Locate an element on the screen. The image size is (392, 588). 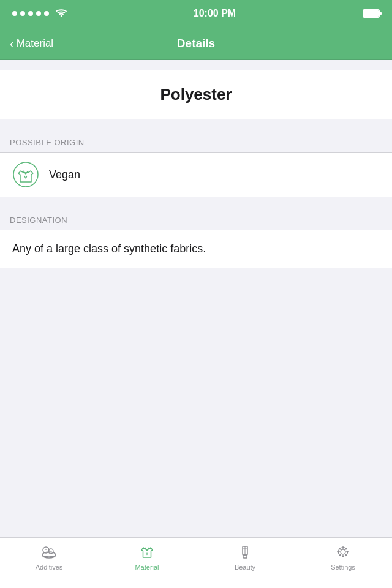
tab-settings: Settings is located at coordinates (343, 557).